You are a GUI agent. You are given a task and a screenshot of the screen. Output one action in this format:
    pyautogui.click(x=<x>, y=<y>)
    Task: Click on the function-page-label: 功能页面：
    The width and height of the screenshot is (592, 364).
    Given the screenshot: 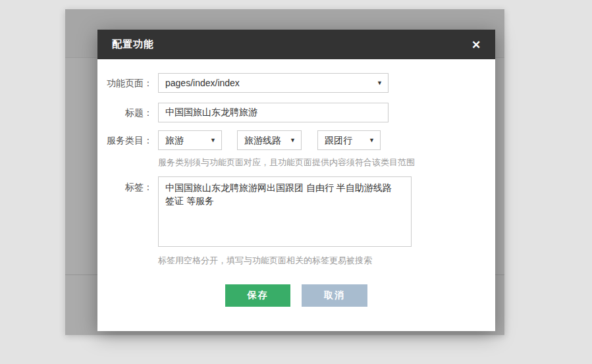 What is the action you would take?
    pyautogui.click(x=125, y=83)
    